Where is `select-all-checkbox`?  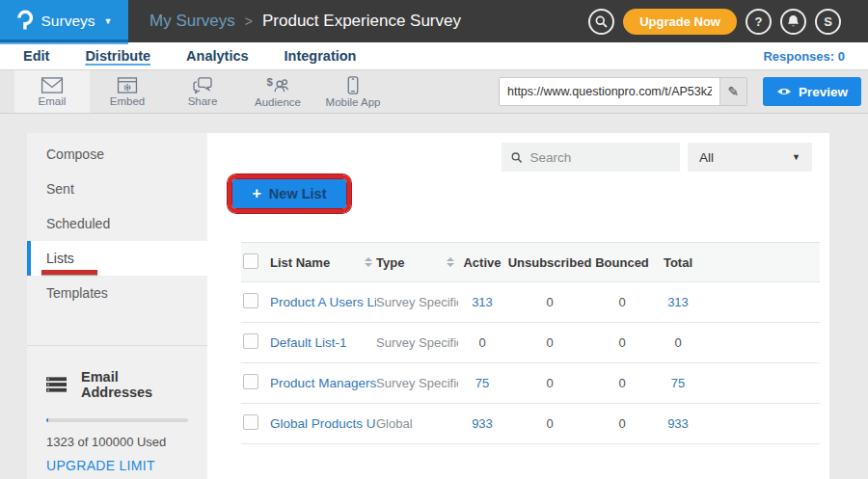 select-all-checkbox is located at coordinates (251, 261).